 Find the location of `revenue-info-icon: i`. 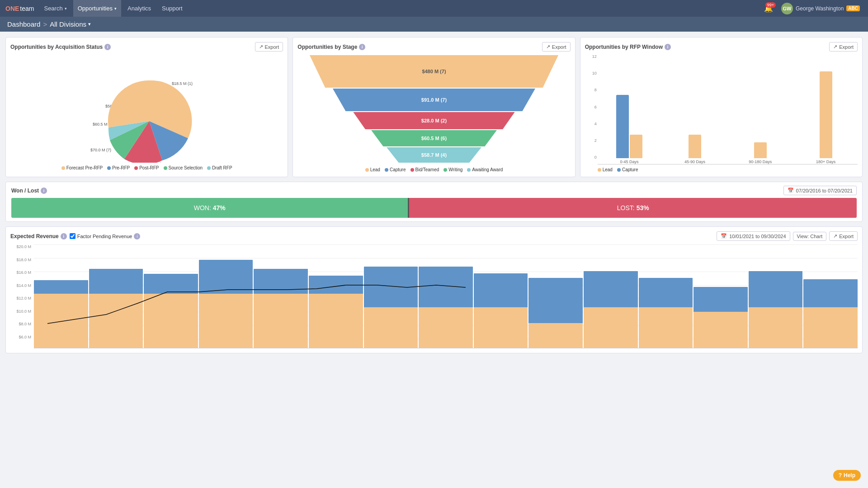

revenue-info-icon: i is located at coordinates (64, 236).